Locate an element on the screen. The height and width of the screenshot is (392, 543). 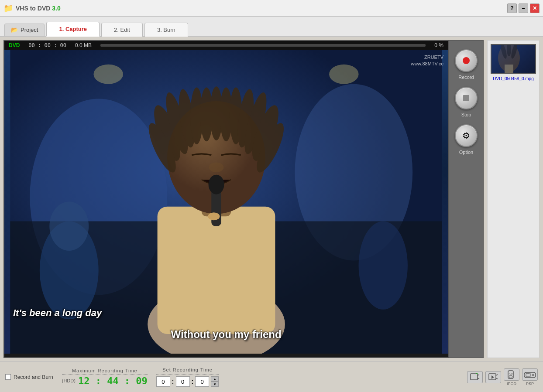
tab-bar: 📂 Project 1. Capture 2. Edit 3. Burn is located at coordinates (272, 27).